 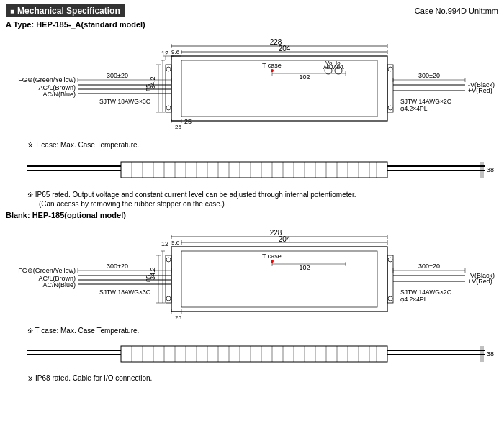 What do you see at coordinates (255, 170) in the screenshot?
I see `model-a-side-view: 38` at bounding box center [255, 170].